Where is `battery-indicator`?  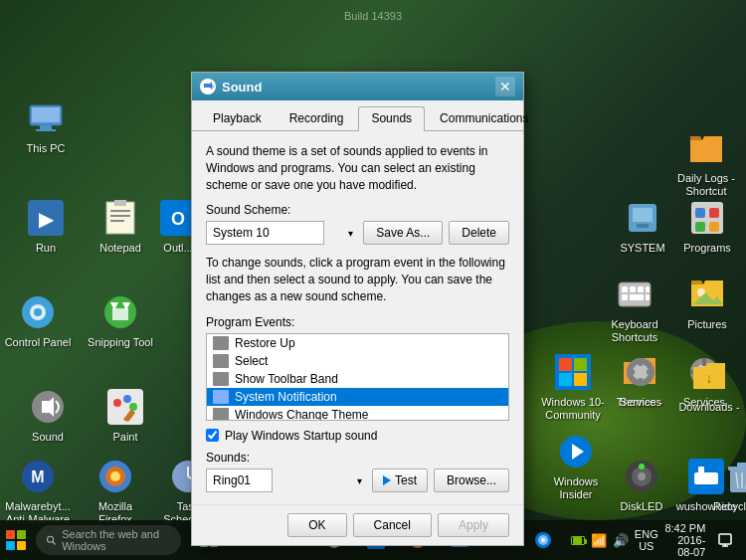 battery-indicator is located at coordinates (578, 541).